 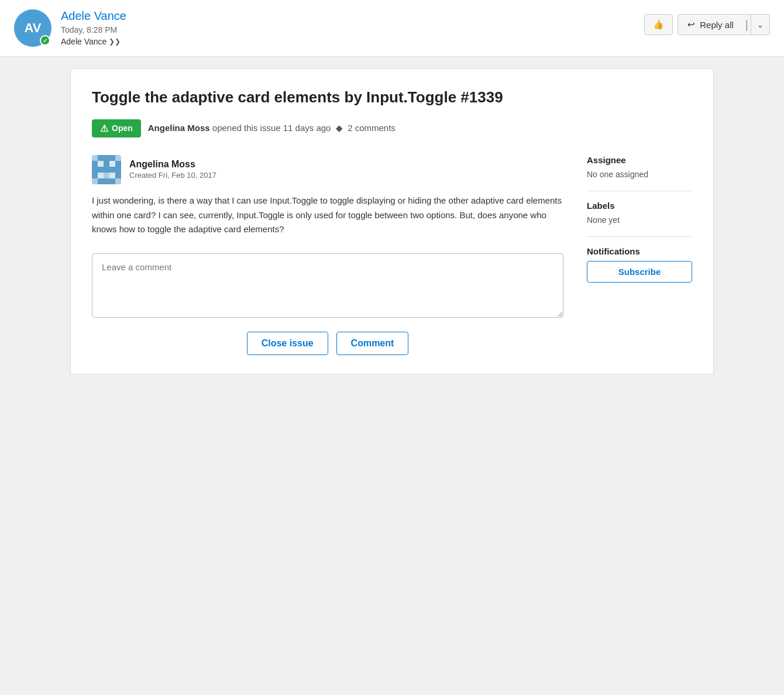 I want to click on comment-header: Angelina Moss Created Fri, Feb 10, 2017, so click(x=328, y=170).